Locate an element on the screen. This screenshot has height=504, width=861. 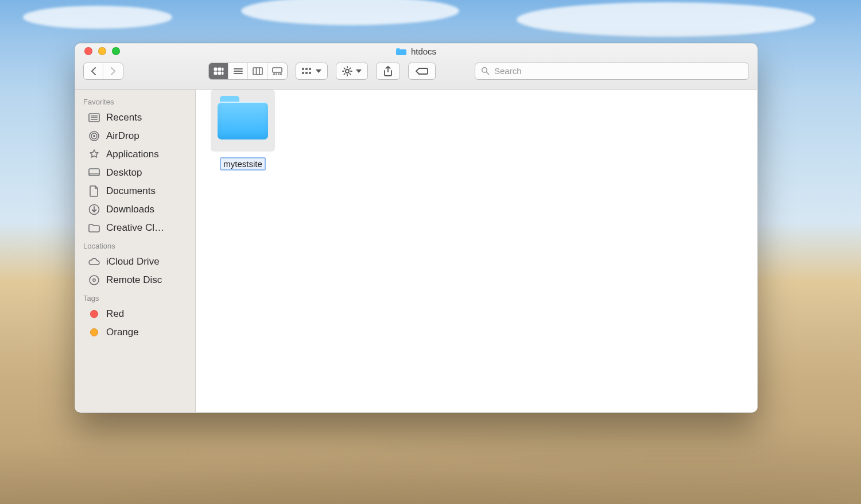
close-window-button is located at coordinates (88, 51).